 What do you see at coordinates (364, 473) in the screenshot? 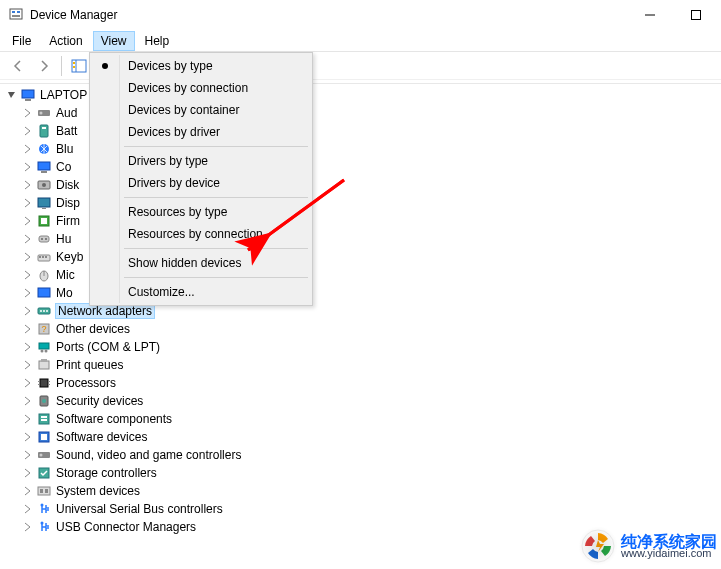
I see `tree-node: Storage controllers` at bounding box center [364, 473].